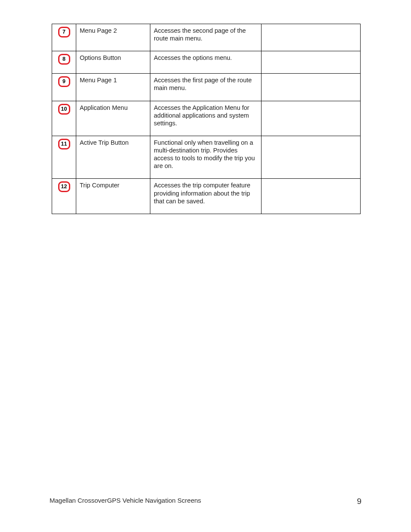 This screenshot has width=411, height=532. What do you see at coordinates (113, 196) in the screenshot?
I see `item-name: Trip Computer` at bounding box center [113, 196].